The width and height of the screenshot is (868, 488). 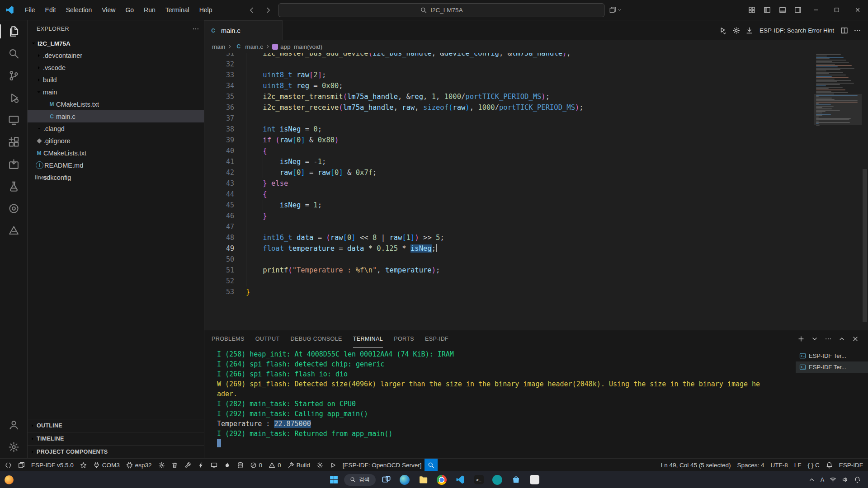 What do you see at coordinates (175, 465) in the screenshot?
I see `status-full-clean` at bounding box center [175, 465].